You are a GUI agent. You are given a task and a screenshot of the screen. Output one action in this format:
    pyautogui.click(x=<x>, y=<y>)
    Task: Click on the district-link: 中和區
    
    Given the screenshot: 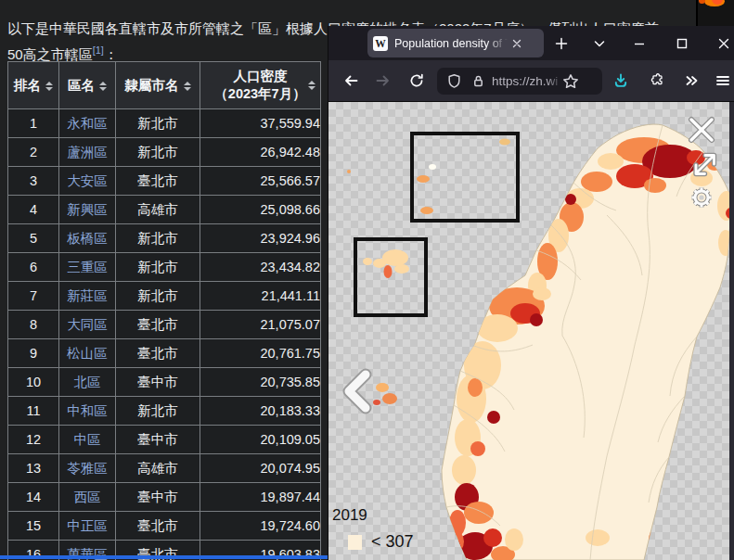 What is the action you would take?
    pyautogui.click(x=87, y=411)
    